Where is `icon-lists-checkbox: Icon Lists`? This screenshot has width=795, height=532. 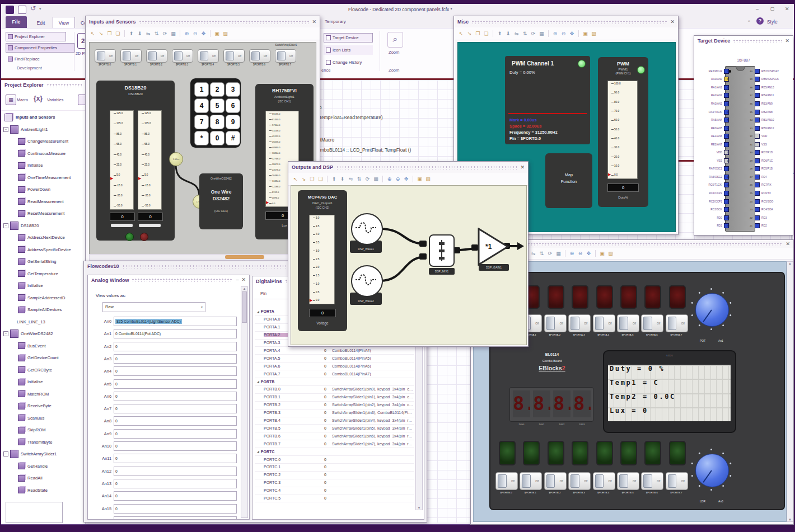
icon-lists-checkbox: Icon Lists is located at coordinates (348, 50).